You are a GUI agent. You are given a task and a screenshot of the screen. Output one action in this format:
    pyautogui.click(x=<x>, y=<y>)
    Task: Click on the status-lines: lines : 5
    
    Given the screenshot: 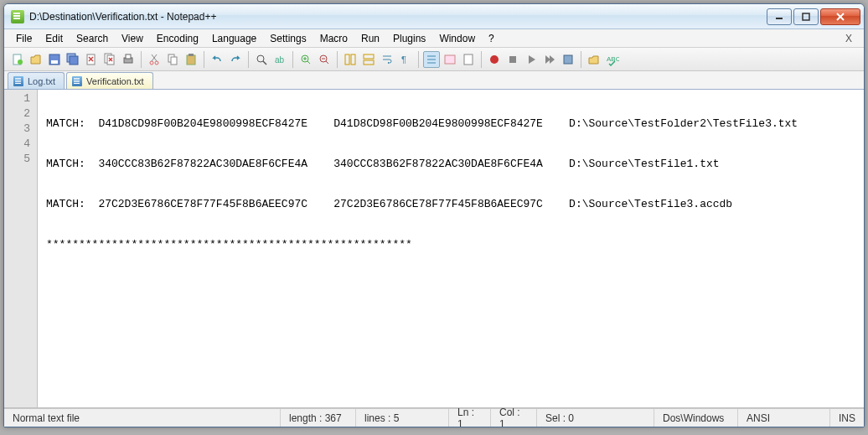 What is the action you would take?
    pyautogui.click(x=402, y=417)
    